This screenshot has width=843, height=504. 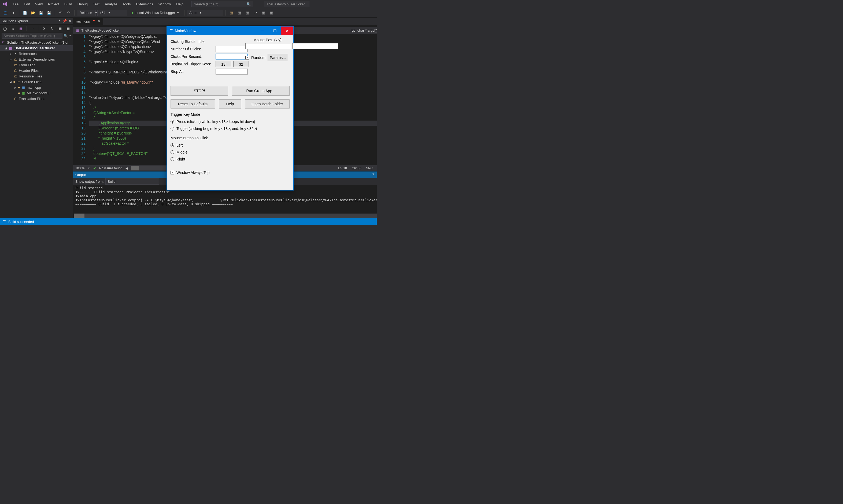 What do you see at coordinates (164, 4) in the screenshot?
I see `menu-window: Window` at bounding box center [164, 4].